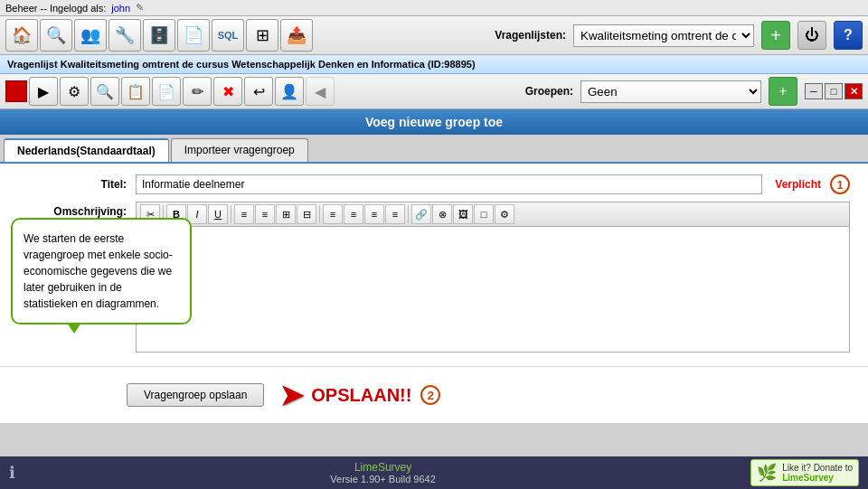 This screenshot has width=868, height=489. Describe the element at coordinates (817, 468) in the screenshot. I see `donate-to-label: Like it? Donate to` at that location.